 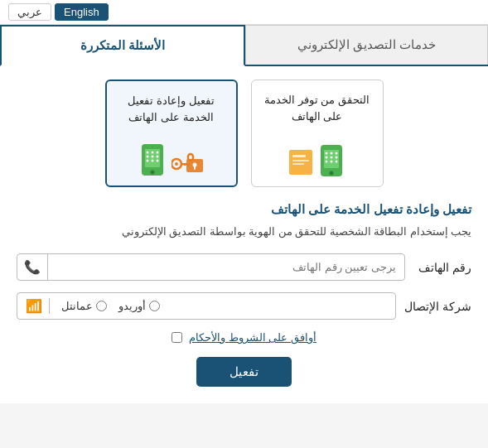 What do you see at coordinates (30, 12) in the screenshot?
I see `arabic-button: عربي` at bounding box center [30, 12].